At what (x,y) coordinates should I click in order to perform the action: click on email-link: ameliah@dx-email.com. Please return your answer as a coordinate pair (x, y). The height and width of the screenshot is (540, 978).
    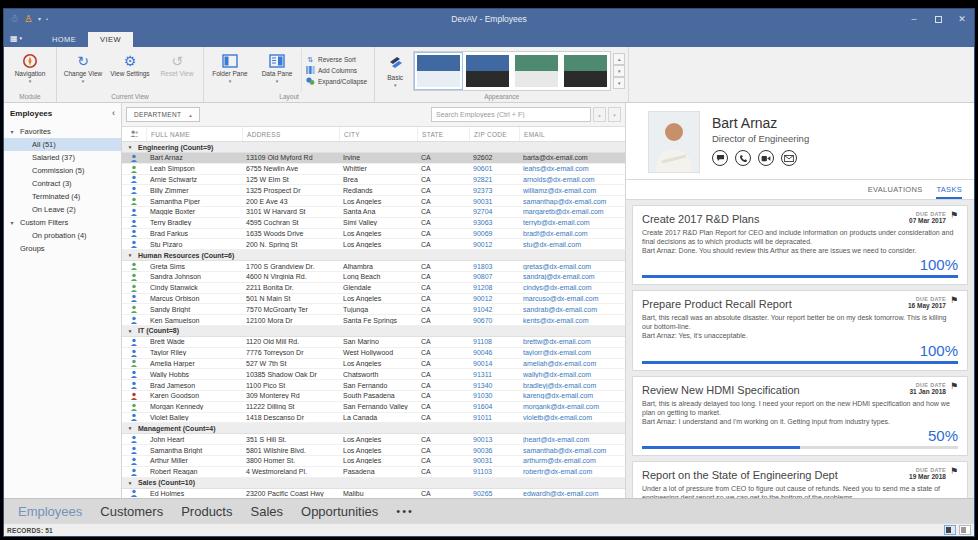
    Looking at the image, I should click on (560, 364).